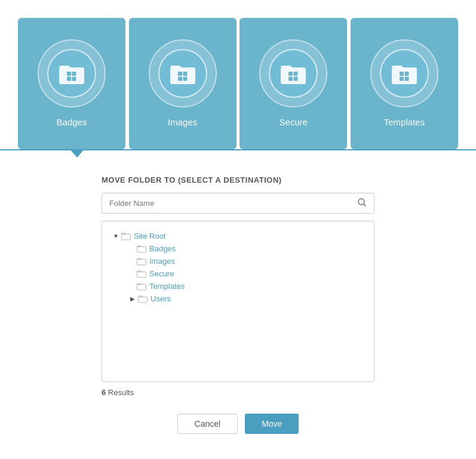 The width and height of the screenshot is (476, 459). Describe the element at coordinates (404, 73) in the screenshot. I see `folder-icon-wrap-templates` at that location.